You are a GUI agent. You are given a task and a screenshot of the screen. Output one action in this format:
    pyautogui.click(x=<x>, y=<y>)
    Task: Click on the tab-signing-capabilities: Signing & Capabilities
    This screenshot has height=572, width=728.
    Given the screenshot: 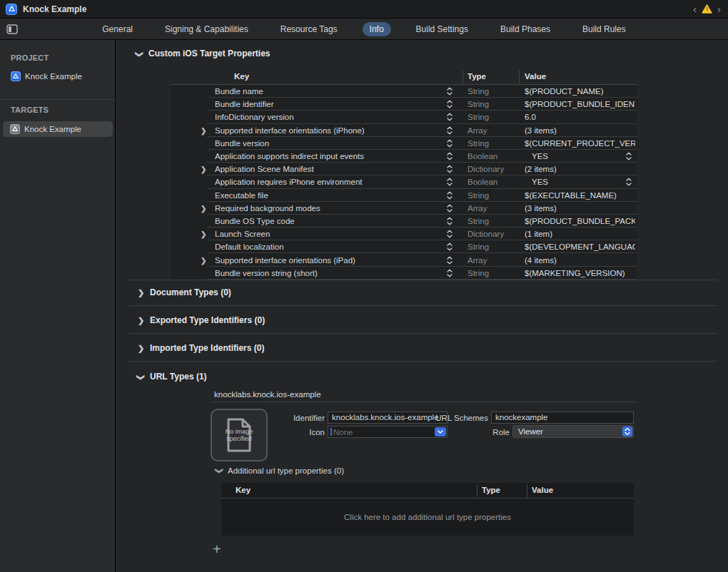 What is the action you would take?
    pyautogui.click(x=207, y=29)
    